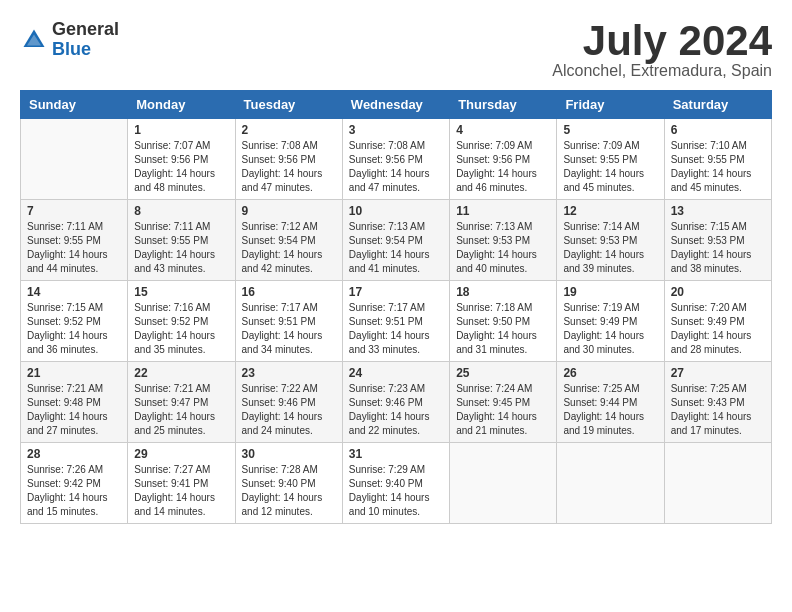  Describe the element at coordinates (662, 41) in the screenshot. I see `month-title: July 2024` at that location.